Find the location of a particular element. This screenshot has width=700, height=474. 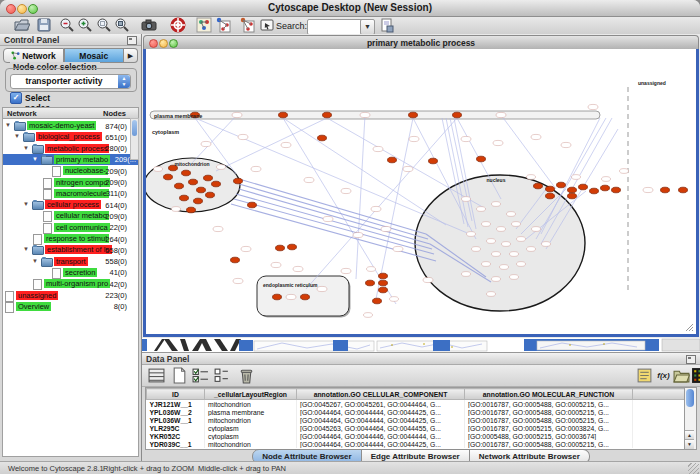

tree-row-biological-process: ▼biological_process651(0) is located at coordinates (66, 136).